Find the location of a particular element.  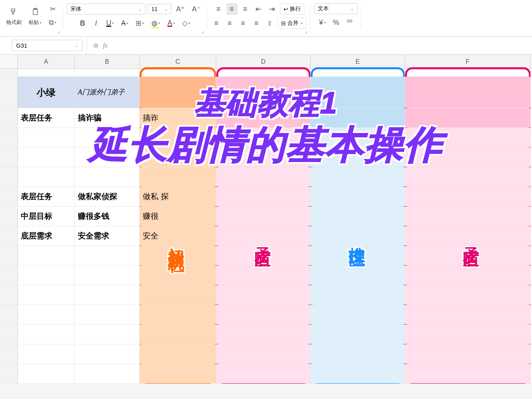

col-header-A: A is located at coordinates (46, 61).